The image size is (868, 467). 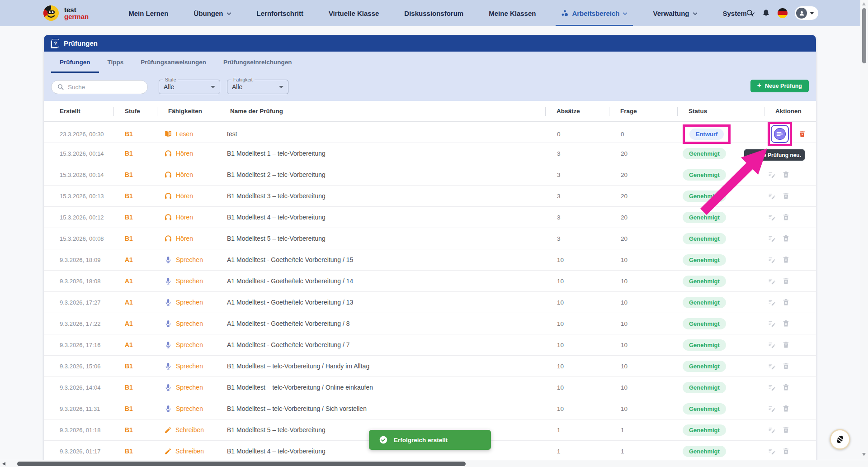 What do you see at coordinates (189, 87) in the screenshot?
I see `filter-stufe-select: Stufe Alle` at bounding box center [189, 87].